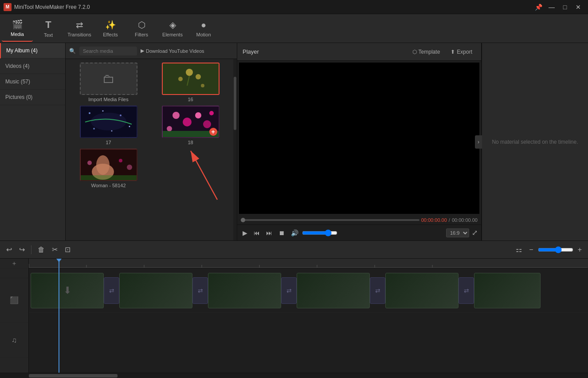  Describe the element at coordinates (294, 233) in the screenshot. I see `volume-button: 🔊` at that location.